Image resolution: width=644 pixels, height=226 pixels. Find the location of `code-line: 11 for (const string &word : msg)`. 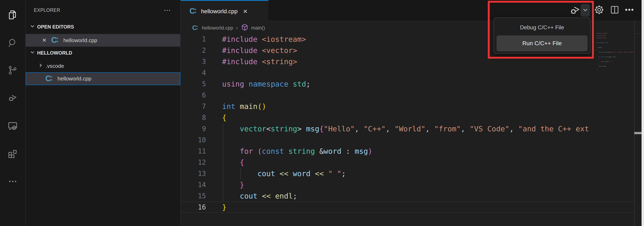

code-line: 11 for (const string &word : msg) is located at coordinates (408, 151).